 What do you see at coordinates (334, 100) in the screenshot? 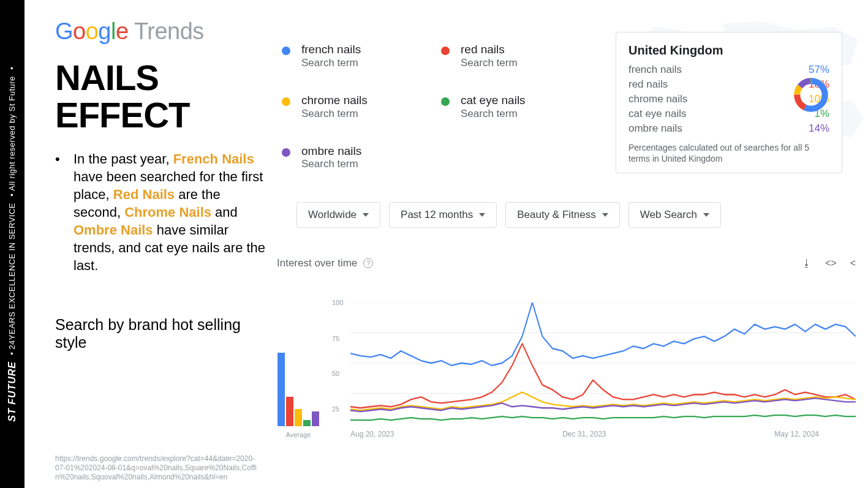
I see `legend-term: chrome nails` at bounding box center [334, 100].